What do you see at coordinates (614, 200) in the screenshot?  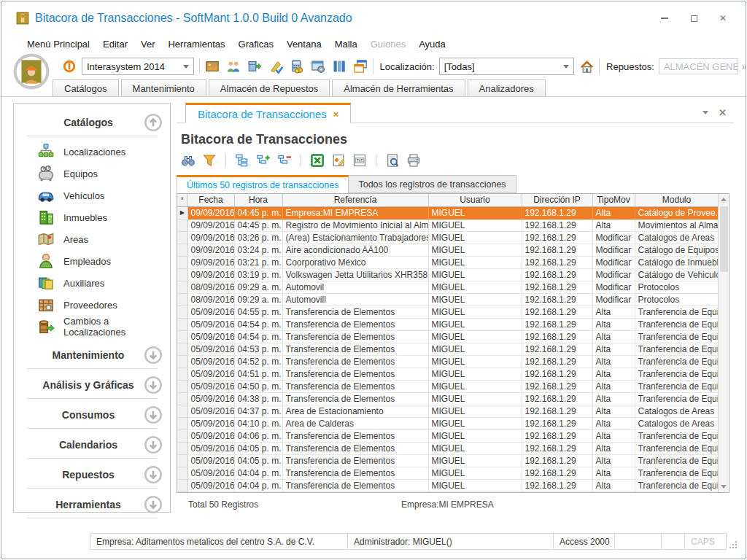 I see `column-header-tipomov: TipoMov` at bounding box center [614, 200].